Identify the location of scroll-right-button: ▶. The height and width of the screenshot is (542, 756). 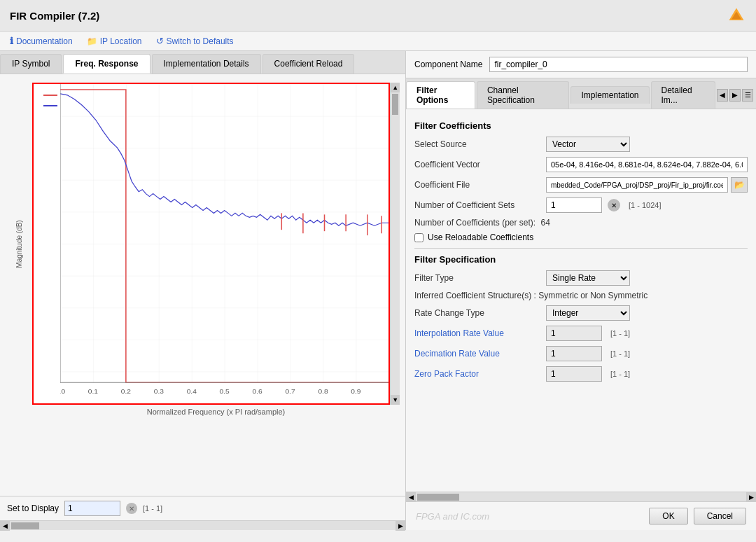
(400, 526).